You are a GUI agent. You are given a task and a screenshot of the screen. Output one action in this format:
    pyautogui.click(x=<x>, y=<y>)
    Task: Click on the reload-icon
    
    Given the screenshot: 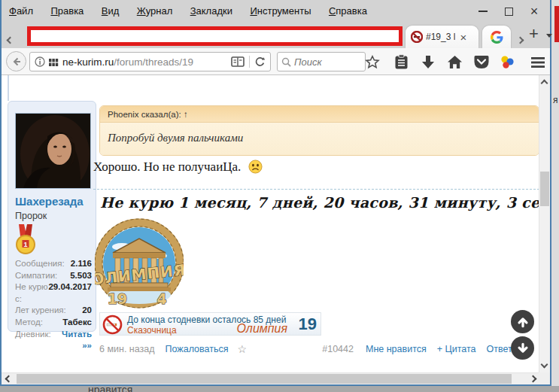 What is the action you would take?
    pyautogui.click(x=260, y=62)
    